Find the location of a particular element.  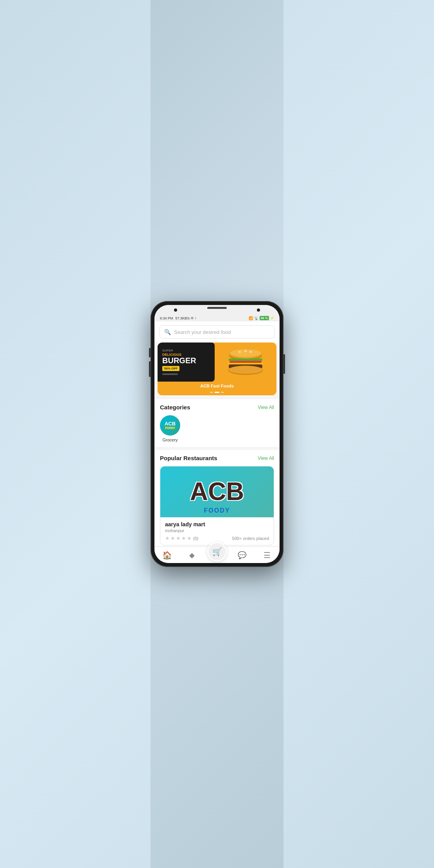

banner-label: ACB Fast Foods is located at coordinates (217, 386).